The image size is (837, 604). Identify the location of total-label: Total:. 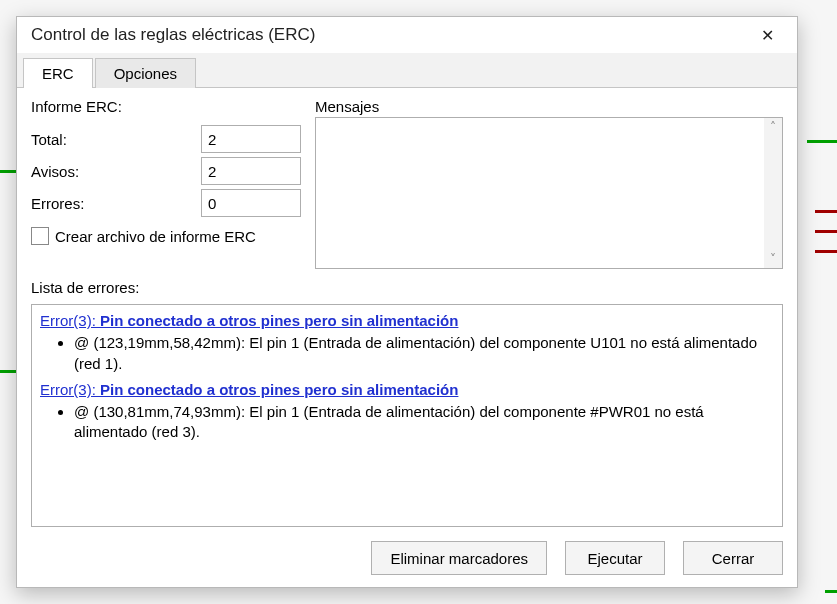
(111, 140).